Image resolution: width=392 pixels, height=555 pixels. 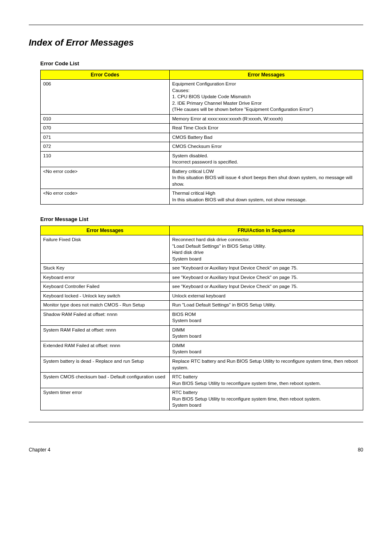 What do you see at coordinates (202, 380) in the screenshot?
I see `table-row: System CMOS checksum bad - Default confi…` at bounding box center [202, 380].